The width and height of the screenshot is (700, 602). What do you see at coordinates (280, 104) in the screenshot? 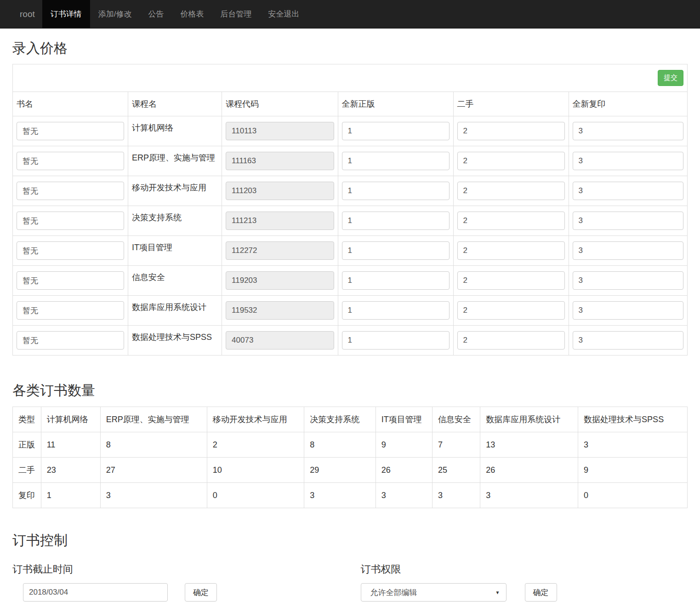
I see `col-header-course-code: 课程代码` at bounding box center [280, 104].